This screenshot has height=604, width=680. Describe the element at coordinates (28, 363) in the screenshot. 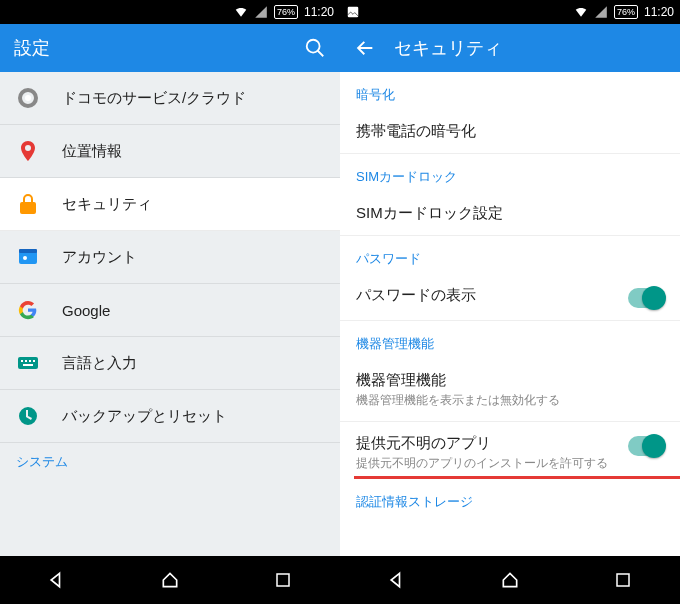

I see `keyboard-icon` at that location.